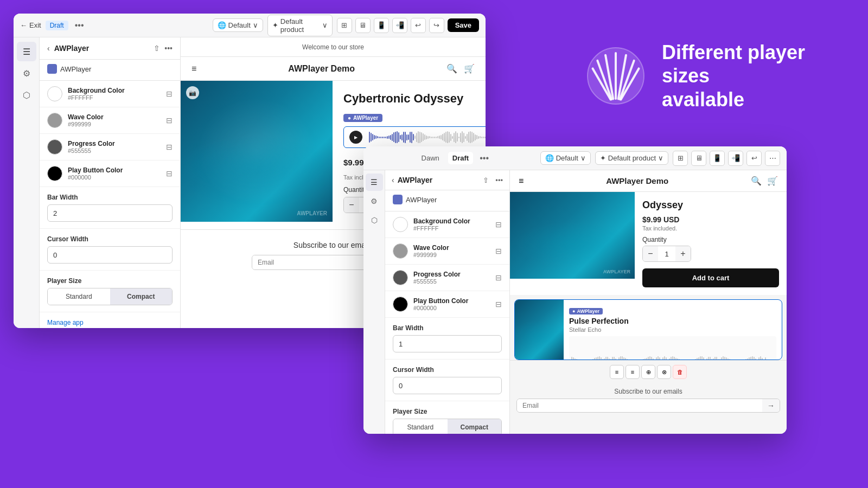 The height and width of the screenshot is (488, 868). I want to click on editor2-background-color-row: Background Color #FFFFFF ⊟, so click(447, 224).